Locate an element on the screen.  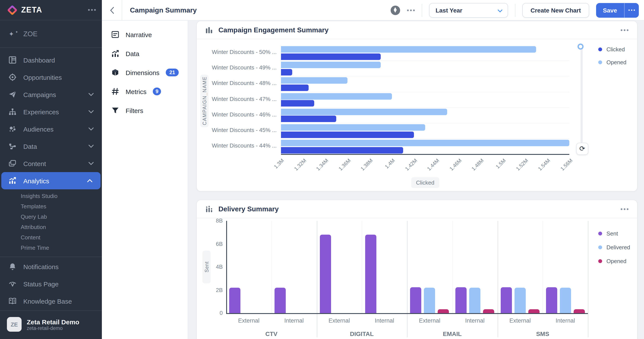
sidebar-item-content: Content is located at coordinates (51, 163).